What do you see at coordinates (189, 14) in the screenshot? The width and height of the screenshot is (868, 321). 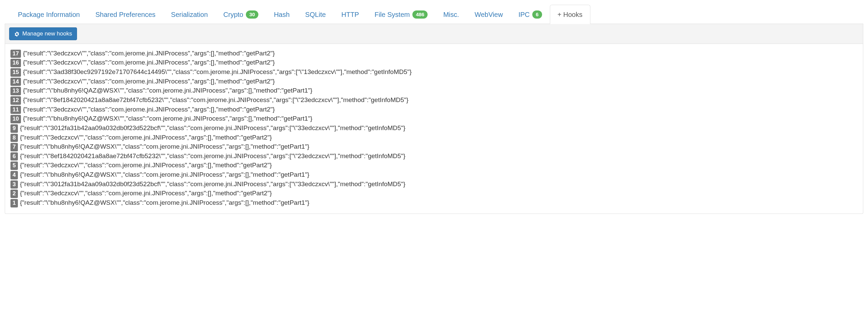 I see `tab-serialization: Serialization` at bounding box center [189, 14].